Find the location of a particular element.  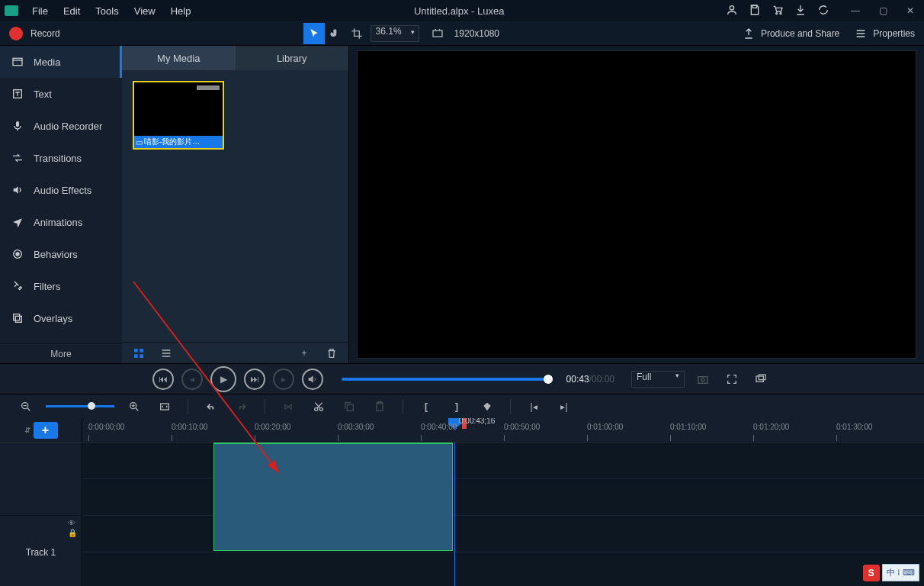

prev-frame-button: ◂ is located at coordinates (192, 379).